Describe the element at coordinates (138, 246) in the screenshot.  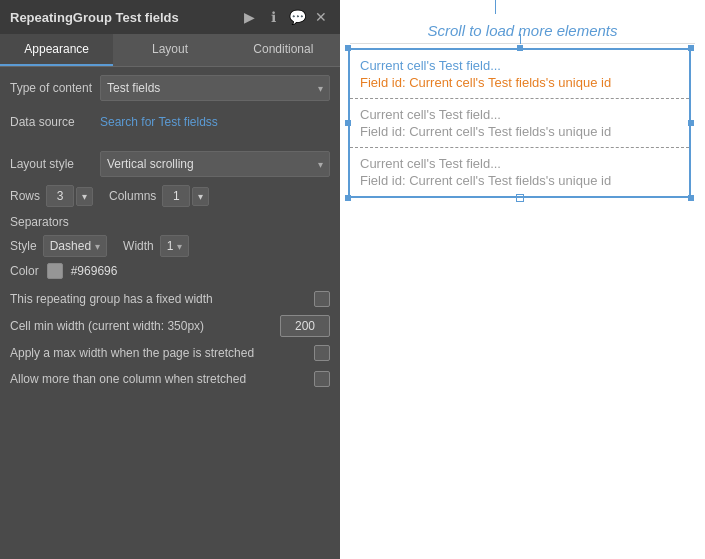
I see `width-label: Width` at that location.